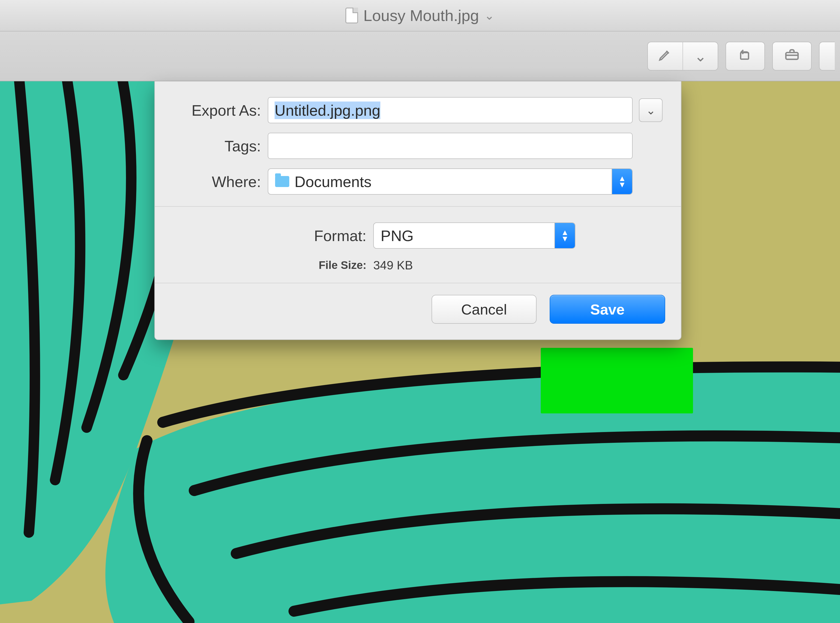 Image resolution: width=840 pixels, height=623 pixels. Describe the element at coordinates (421, 15) in the screenshot. I see `document-title-text: Lousy Mouth.jpg` at that location.